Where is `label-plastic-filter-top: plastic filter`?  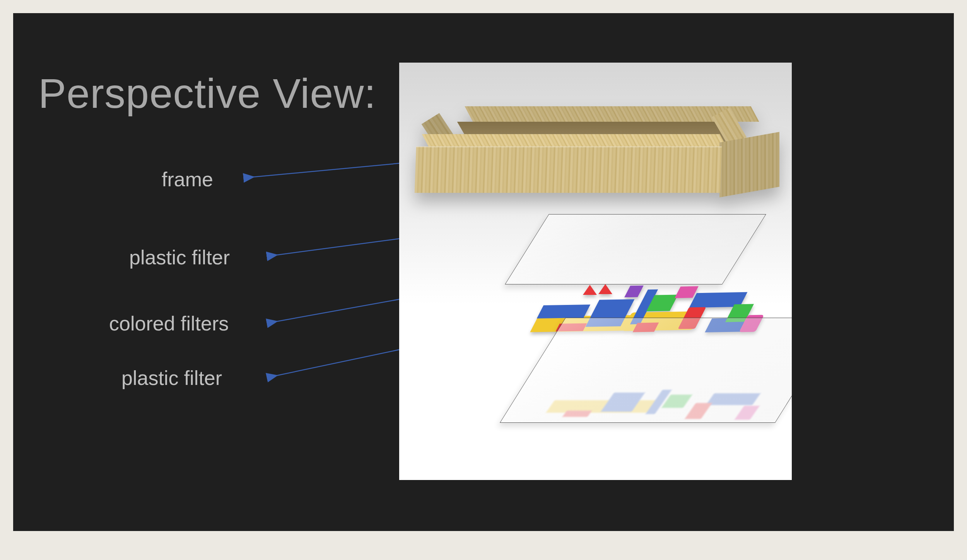
label-plastic-filter-top: plastic filter is located at coordinates (179, 257).